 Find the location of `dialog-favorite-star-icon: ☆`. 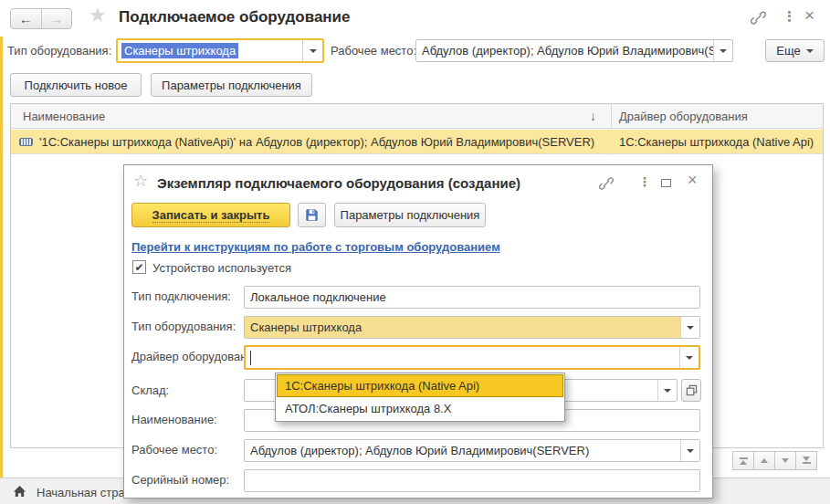

dialog-favorite-star-icon: ☆ is located at coordinates (141, 181).